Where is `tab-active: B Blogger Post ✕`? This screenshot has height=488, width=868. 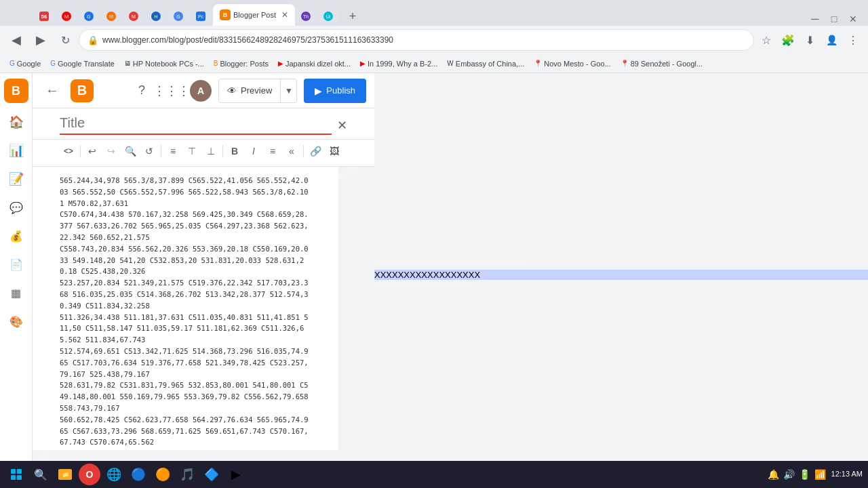
tab-active: B Blogger Post ✕ is located at coordinates (254, 15).